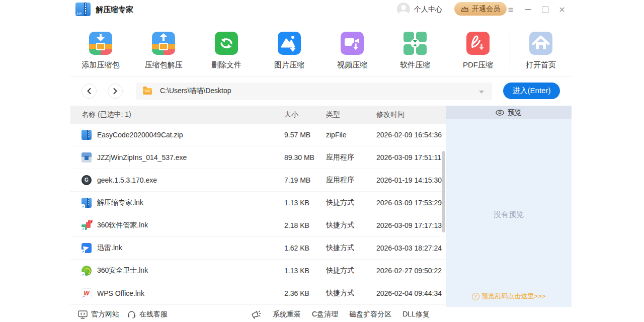 The height and width of the screenshot is (322, 644). Describe the element at coordinates (289, 43) in the screenshot. I see `image-compress-icon` at that location.